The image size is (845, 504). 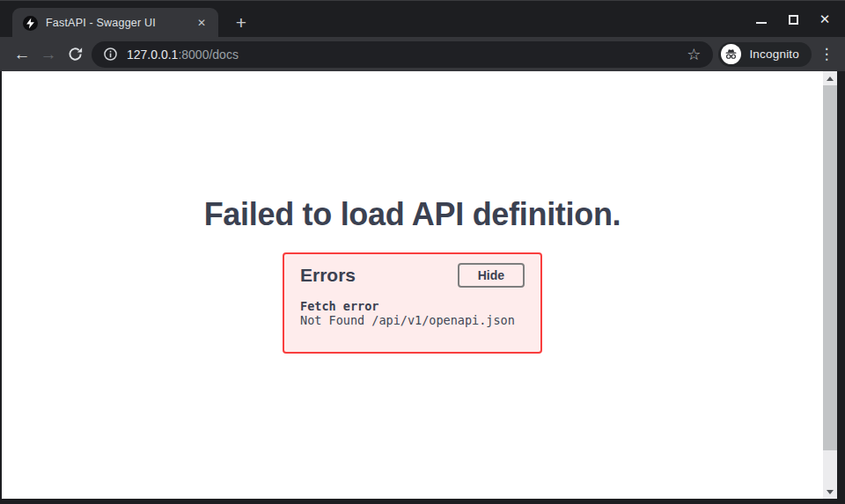 I want to click on fastapi-favicon-icon, so click(x=30, y=23).